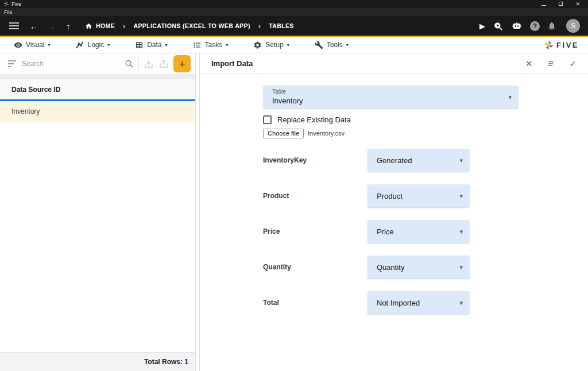 This screenshot has height=371, width=588. Describe the element at coordinates (51, 26) in the screenshot. I see `forward-button: →` at that location.